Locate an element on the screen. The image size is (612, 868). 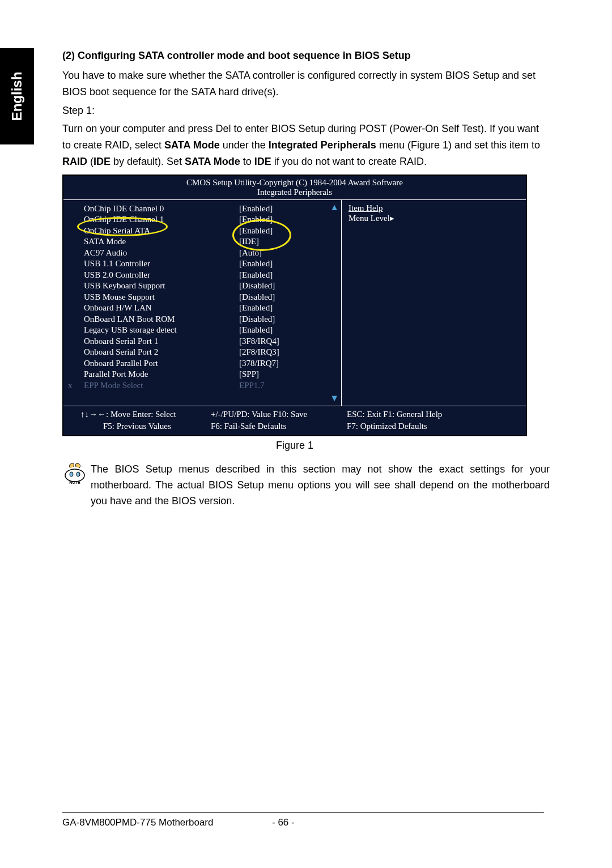
footer-f6: F6: Fail-Safe Defaults is located at coordinates (279, 426).